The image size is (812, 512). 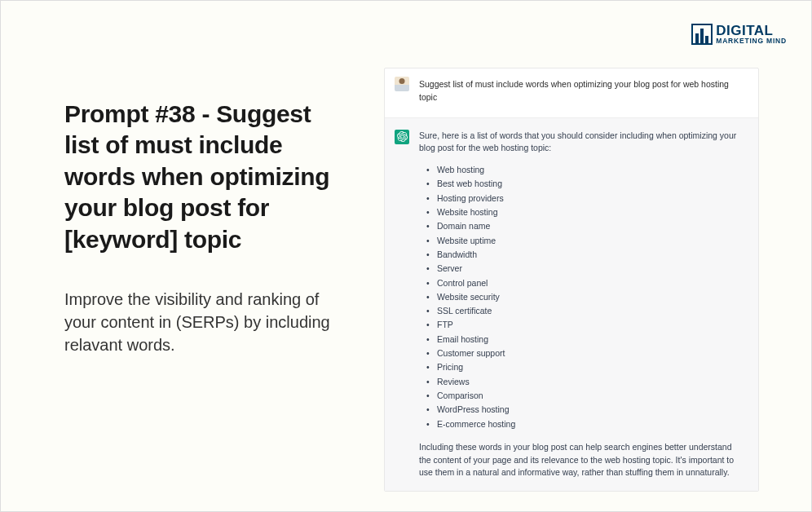 What do you see at coordinates (402, 137) in the screenshot?
I see `ai-avatar-icon` at bounding box center [402, 137].